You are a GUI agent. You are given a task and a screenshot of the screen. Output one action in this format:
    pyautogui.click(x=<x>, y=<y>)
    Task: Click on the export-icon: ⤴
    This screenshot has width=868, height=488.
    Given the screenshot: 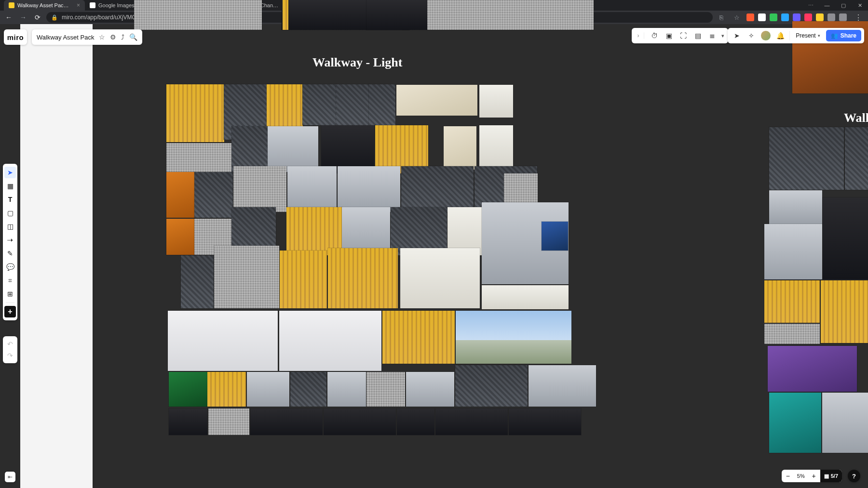 What is the action you would take?
    pyautogui.click(x=122, y=37)
    